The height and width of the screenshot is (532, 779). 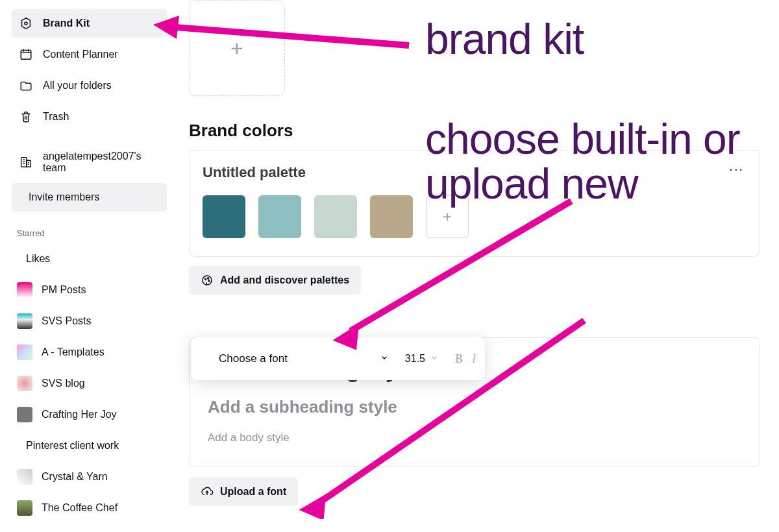 What do you see at coordinates (90, 383) in the screenshot?
I see `starred-item-svs-blog: SVS blog` at bounding box center [90, 383].